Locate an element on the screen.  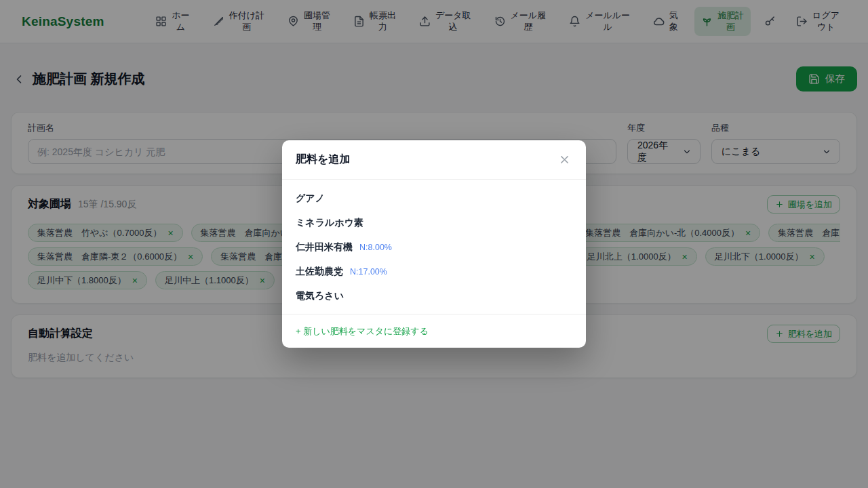
fertilizer-item: 土佐勤農党N:17.00% is located at coordinates (434, 272).